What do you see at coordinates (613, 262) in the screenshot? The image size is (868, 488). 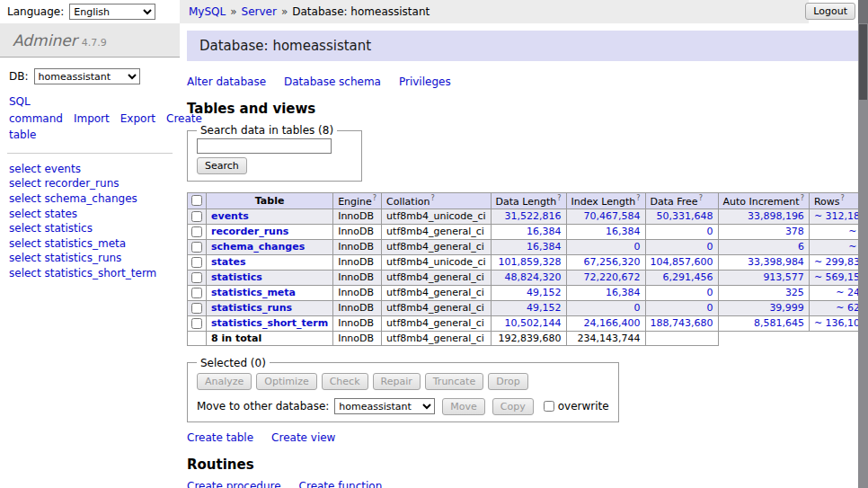 I see `index-length-link: 67,256,320` at bounding box center [613, 262].